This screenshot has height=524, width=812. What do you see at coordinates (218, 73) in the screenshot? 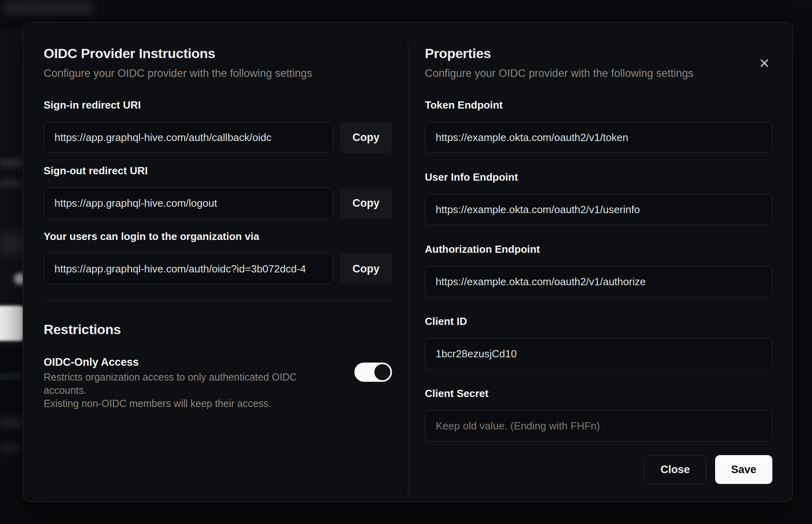
I see `instructions-subtitle: Configure your OIDC provider with the fo…` at bounding box center [218, 73].